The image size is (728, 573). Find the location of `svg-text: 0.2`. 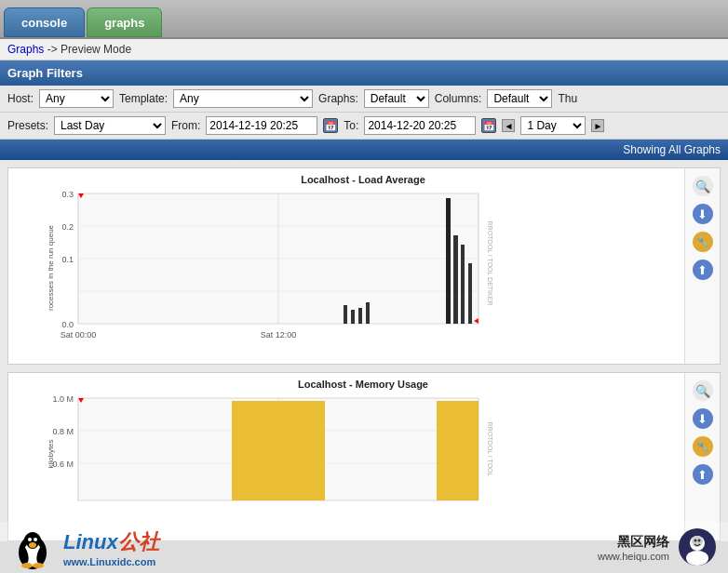

svg-text: 0.2 is located at coordinates (67, 227).